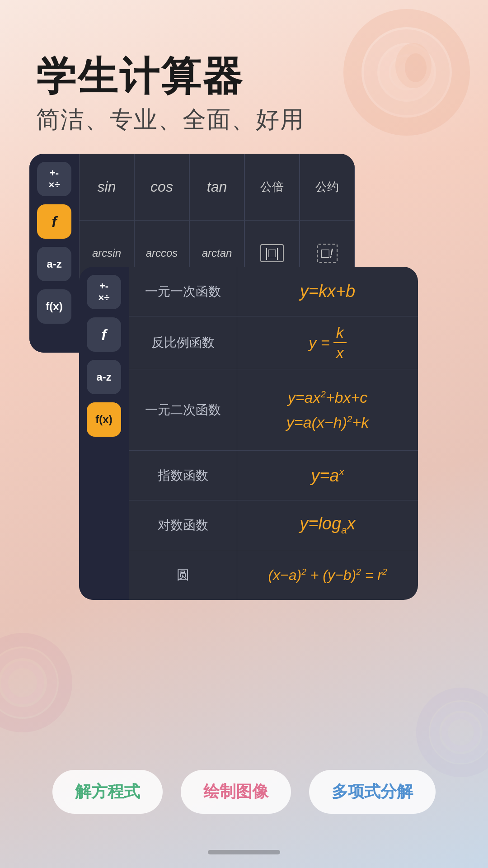  What do you see at coordinates (372, 792) in the screenshot?
I see `factorize-button: 多项式分解` at bounding box center [372, 792].